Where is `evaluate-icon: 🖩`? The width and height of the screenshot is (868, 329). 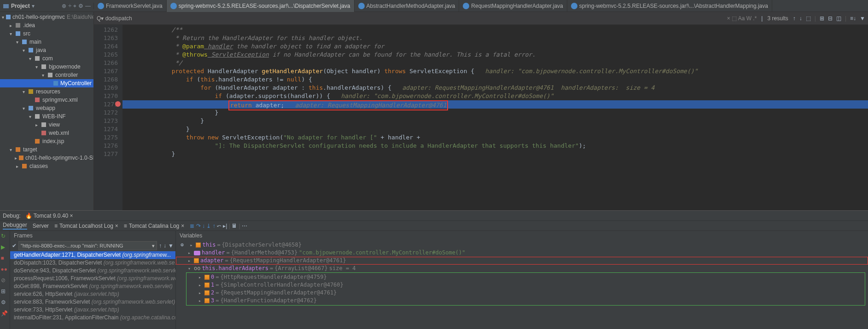
evaluate-icon: 🖩 is located at coordinates (234, 226).